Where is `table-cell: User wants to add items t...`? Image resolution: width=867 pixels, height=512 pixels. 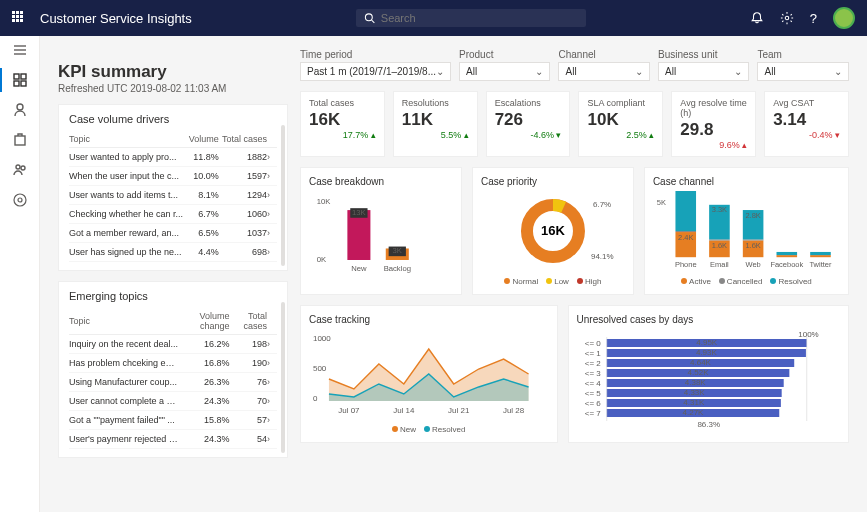 table-cell: User wants to add items t... is located at coordinates (128, 196).